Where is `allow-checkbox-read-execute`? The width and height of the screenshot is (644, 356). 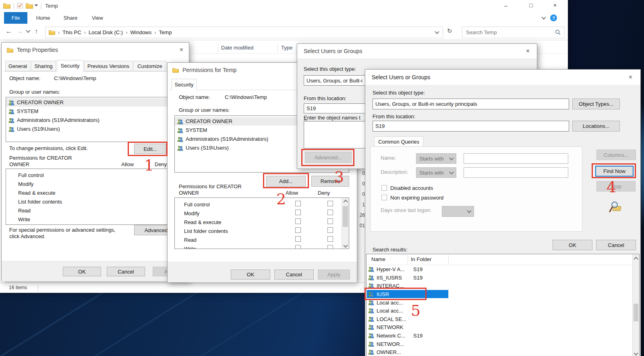 allow-checkbox-read-execute is located at coordinates (298, 221).